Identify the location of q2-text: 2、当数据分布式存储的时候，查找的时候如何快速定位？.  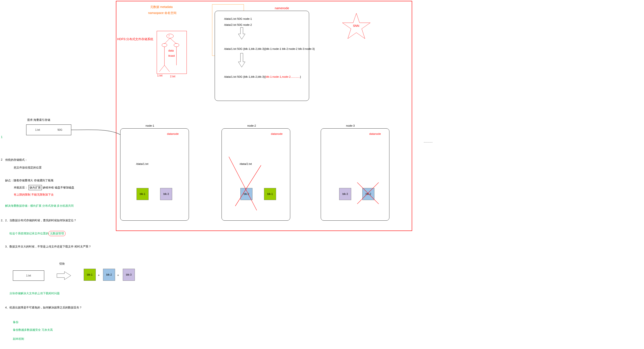
(41, 220).